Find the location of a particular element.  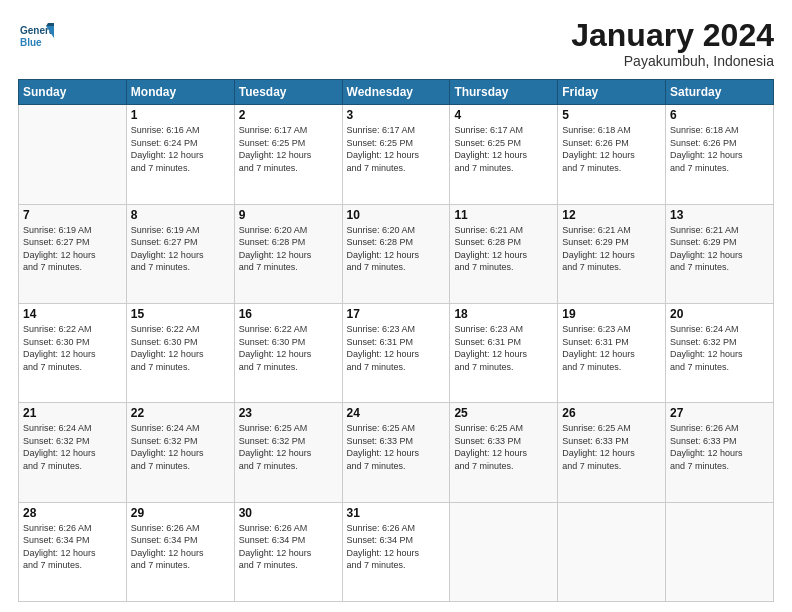

day-number-8: 8 is located at coordinates (180, 215).